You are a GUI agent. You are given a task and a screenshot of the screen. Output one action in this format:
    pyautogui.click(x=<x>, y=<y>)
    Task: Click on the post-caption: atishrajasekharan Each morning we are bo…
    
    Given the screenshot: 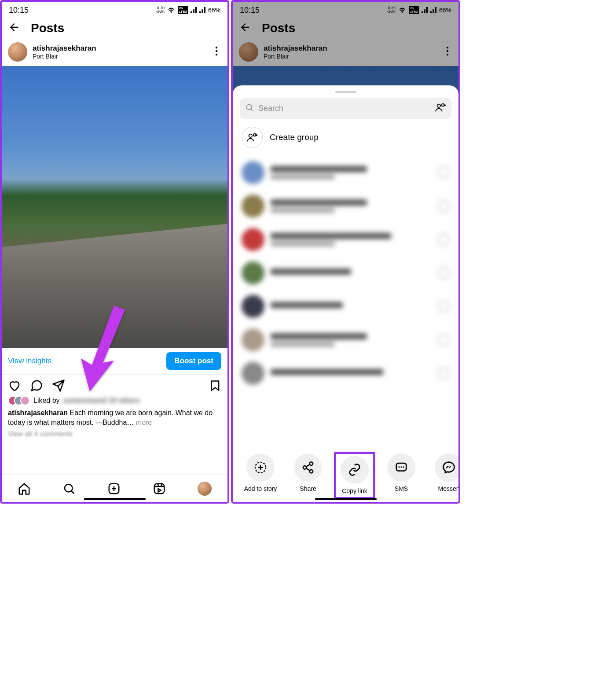 What is the action you would take?
    pyautogui.click(x=114, y=418)
    